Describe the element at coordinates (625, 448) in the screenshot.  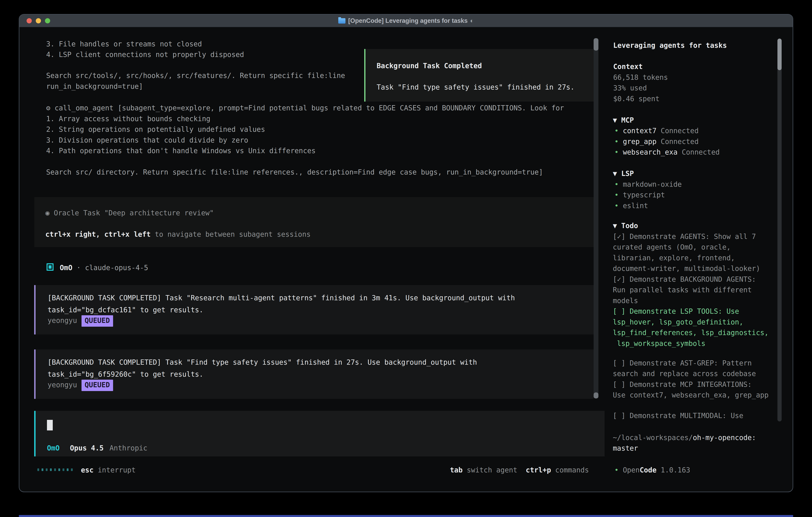
I see `workspace-branch: master` at that location.